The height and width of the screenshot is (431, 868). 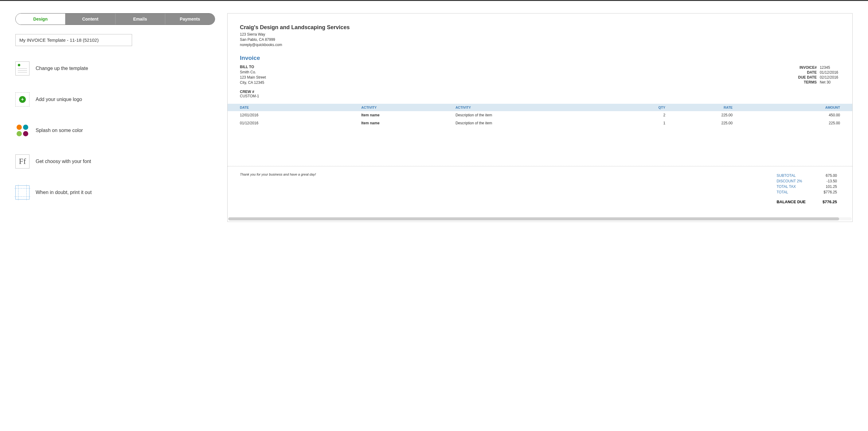 I want to click on tab-payments: Payments, so click(x=190, y=19).